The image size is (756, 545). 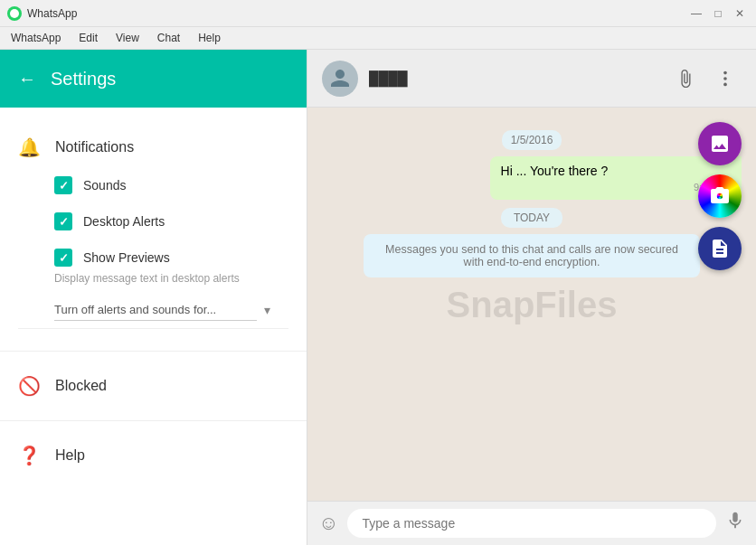 I want to click on show-previews-sub: Display message text in desktop alerts, so click(x=154, y=278).